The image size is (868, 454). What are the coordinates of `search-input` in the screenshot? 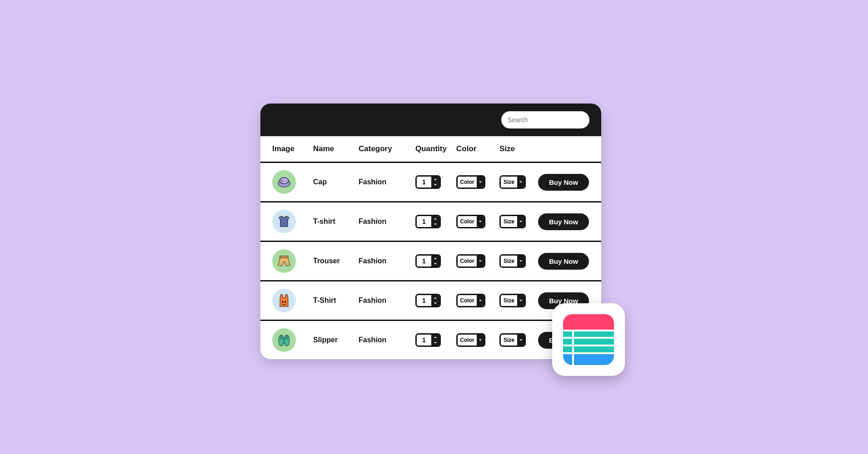 It's located at (547, 120).